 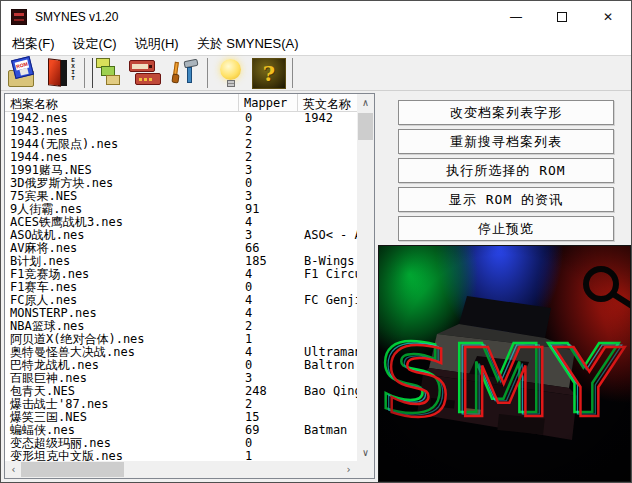 I want to click on table-row: B计划.nes185B-Wings, so click(x=181, y=262).